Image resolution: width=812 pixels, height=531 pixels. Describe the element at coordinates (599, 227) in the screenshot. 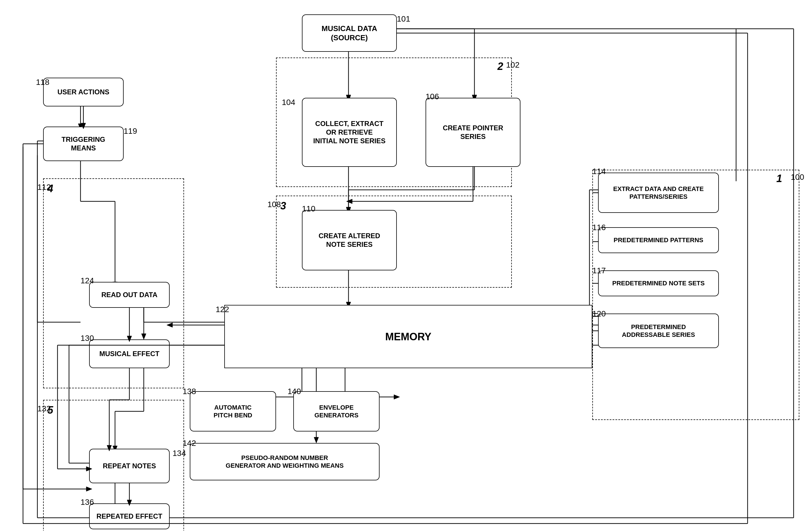

I see `ref-116: 116` at that location.